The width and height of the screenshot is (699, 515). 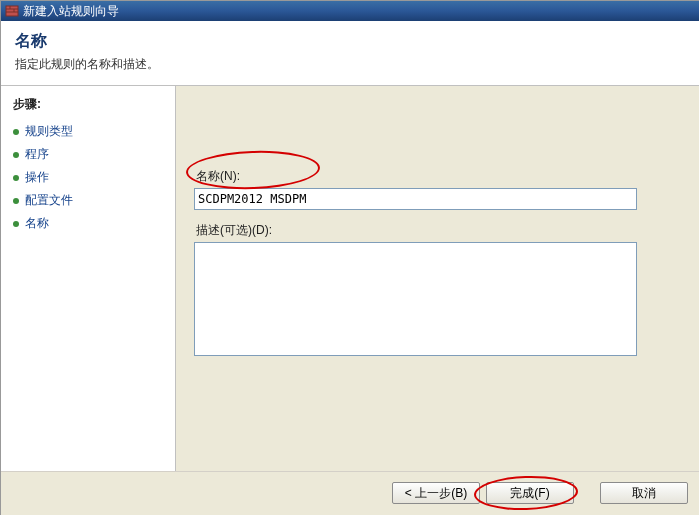 I want to click on description-label: 描述(可选)(D):, so click(x=439, y=230).